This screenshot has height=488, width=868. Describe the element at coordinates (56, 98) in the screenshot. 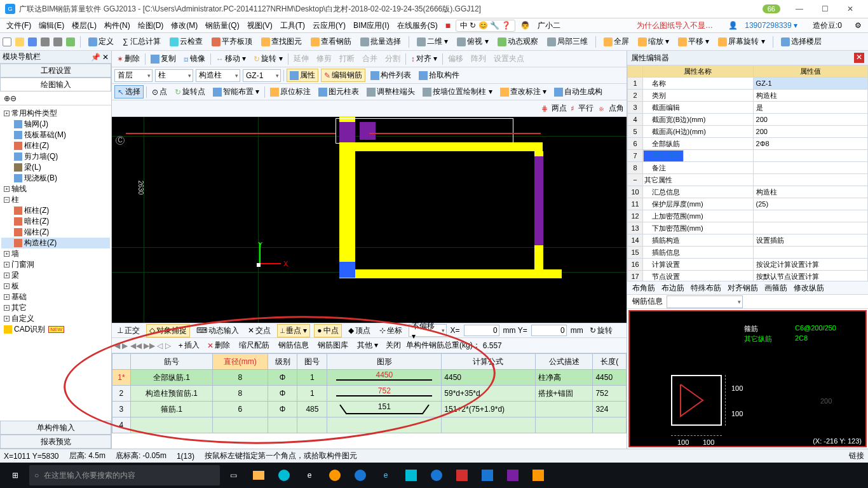

I see `tree-toolbar: ⊕⊖` at that location.